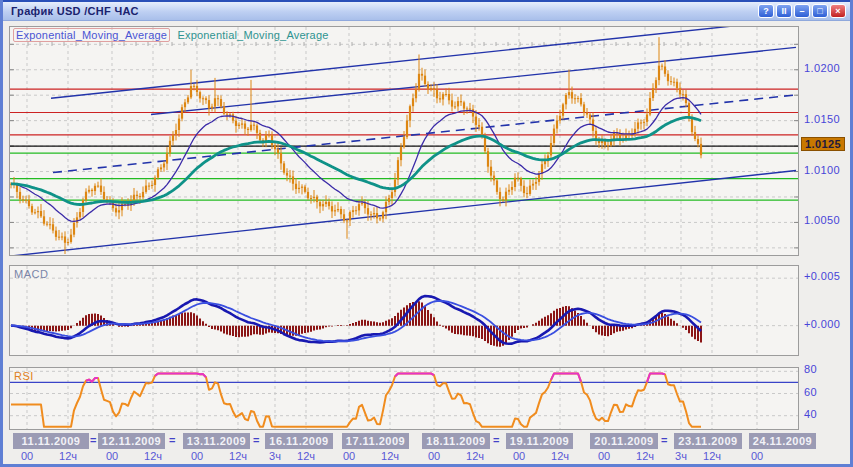 Image resolution: width=853 pixels, height=467 pixels. Describe the element at coordinates (75, 11) in the screenshot. I see `window-title: График USD /CHF ЧАС` at that location.